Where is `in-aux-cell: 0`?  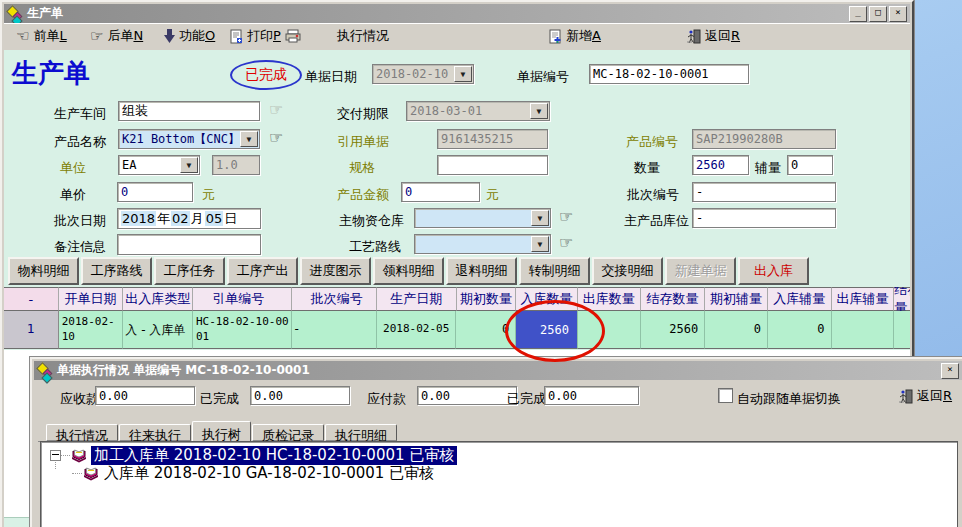
in-aux-cell: 0 is located at coordinates (800, 330).